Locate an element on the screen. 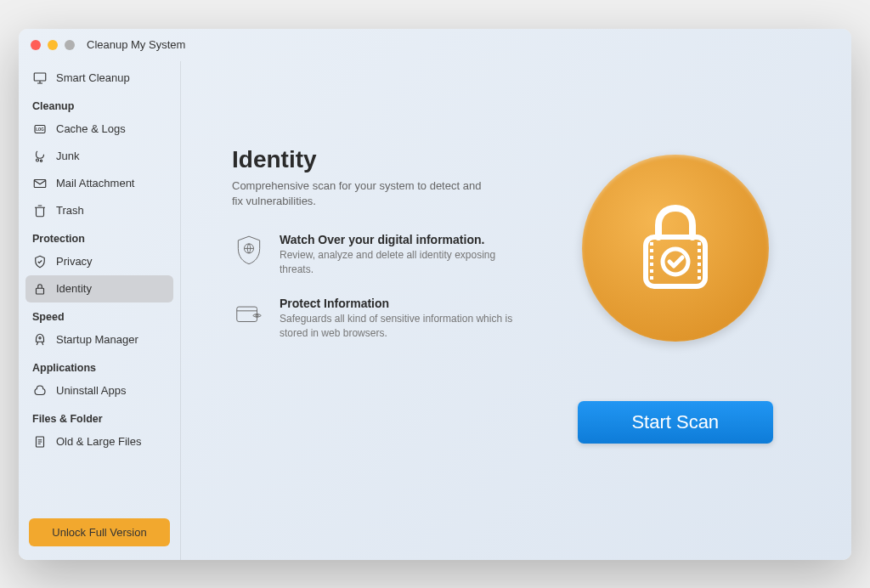 The width and height of the screenshot is (870, 588). sidebar-item-privacy: Privacy is located at coordinates (99, 262).